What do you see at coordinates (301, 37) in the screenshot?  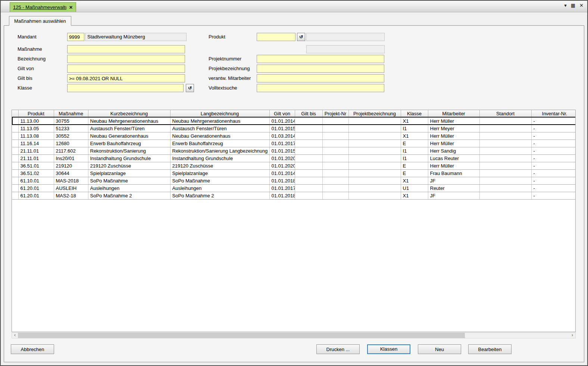 I see `produkt-lookup-button: ↺` at bounding box center [301, 37].